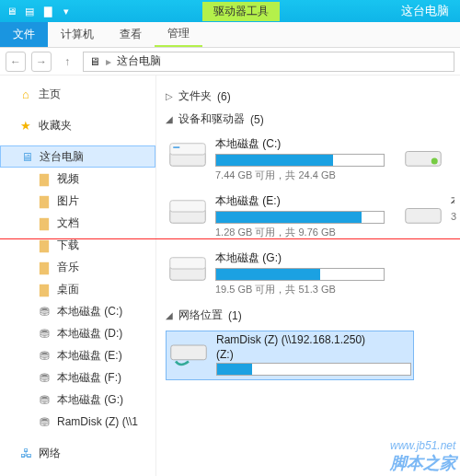  Describe the element at coordinates (77, 400) in the screenshot. I see `tree-drive-g: ⛃本地磁盘 (G:)` at that location.